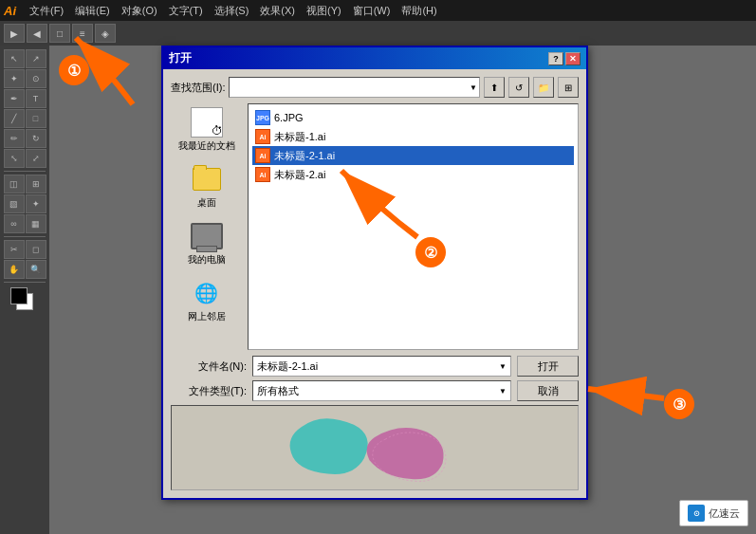 Image resolution: width=756 pixels, height=534 pixels. Describe the element at coordinates (414, 118) in the screenshot. I see `file-item-0: JPG 6.JPG` at that location.